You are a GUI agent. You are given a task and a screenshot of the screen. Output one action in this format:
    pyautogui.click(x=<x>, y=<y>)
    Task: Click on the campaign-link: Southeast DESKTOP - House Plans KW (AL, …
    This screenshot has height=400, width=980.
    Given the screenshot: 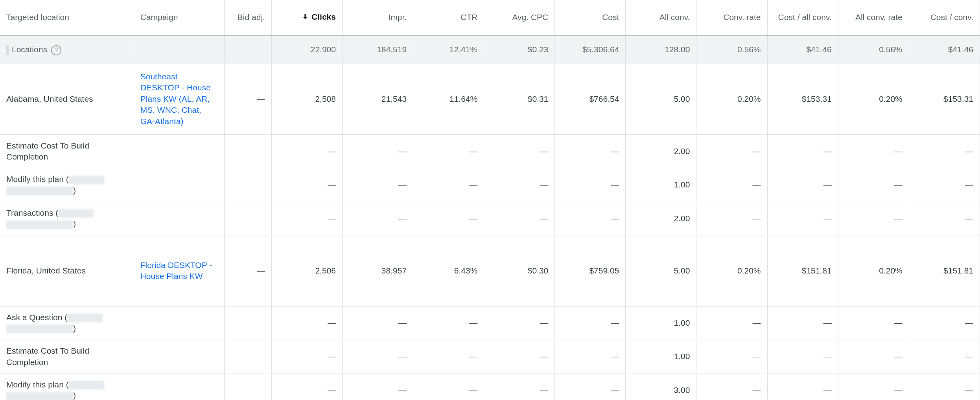 What is the action you would take?
    pyautogui.click(x=175, y=99)
    